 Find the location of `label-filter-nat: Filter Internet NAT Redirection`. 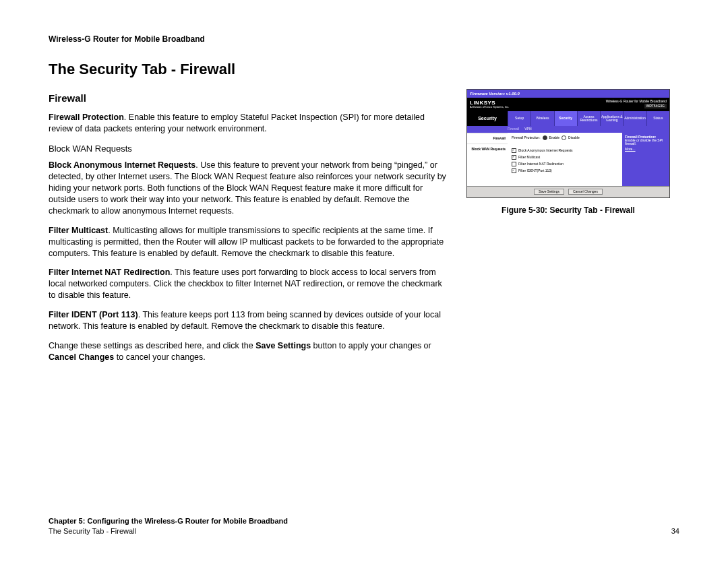

label-filter-nat: Filter Internet NAT Redirection is located at coordinates (109, 272).